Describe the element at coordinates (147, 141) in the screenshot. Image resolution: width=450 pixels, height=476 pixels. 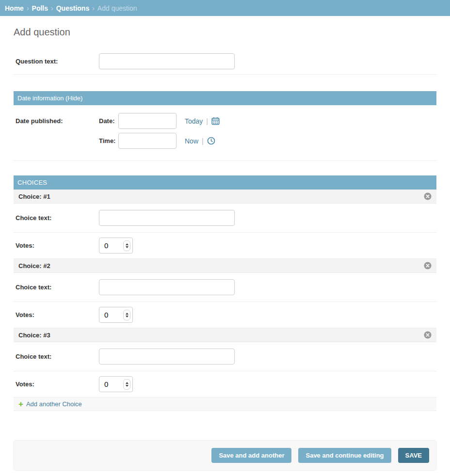
I see `time-input` at that location.